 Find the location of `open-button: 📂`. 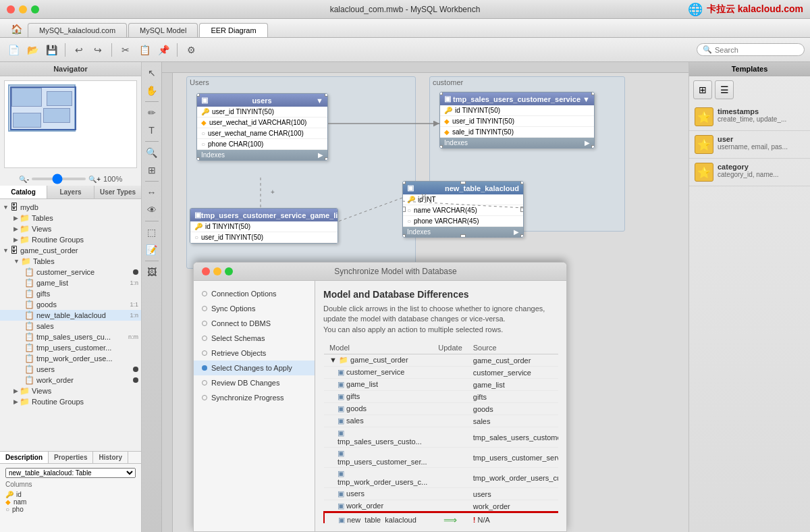

open-button: 📂 is located at coordinates (32, 50).